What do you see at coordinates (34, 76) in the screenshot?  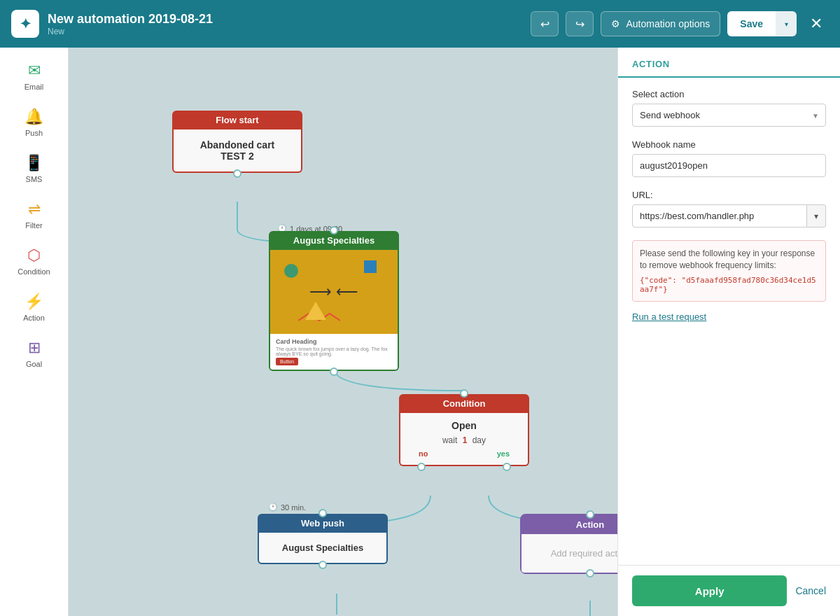 I see `sidebar-item-email: ✉ Email` at bounding box center [34, 76].